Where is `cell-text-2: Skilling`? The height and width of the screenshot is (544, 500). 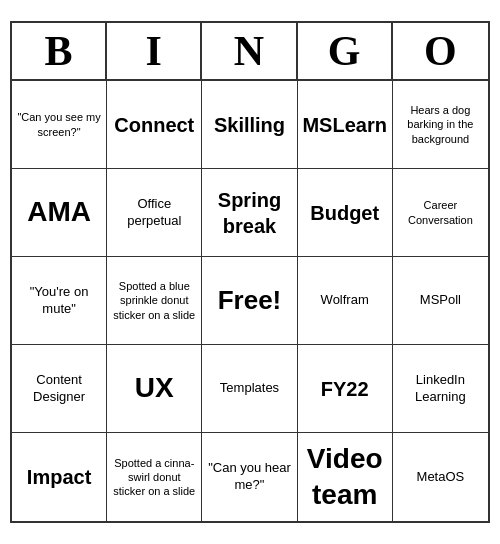 cell-text-2: Skilling is located at coordinates (250, 125).